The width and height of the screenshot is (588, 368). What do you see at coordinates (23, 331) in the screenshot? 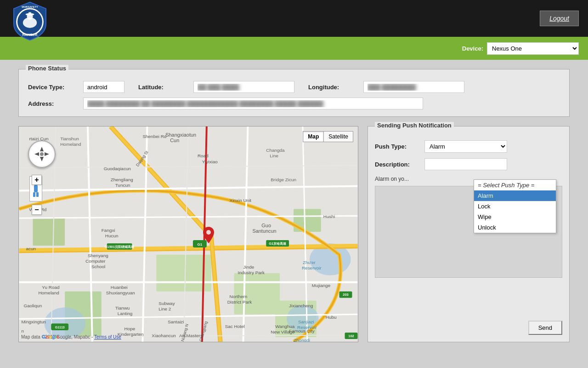
I see `svg-text: n` at bounding box center [23, 331].